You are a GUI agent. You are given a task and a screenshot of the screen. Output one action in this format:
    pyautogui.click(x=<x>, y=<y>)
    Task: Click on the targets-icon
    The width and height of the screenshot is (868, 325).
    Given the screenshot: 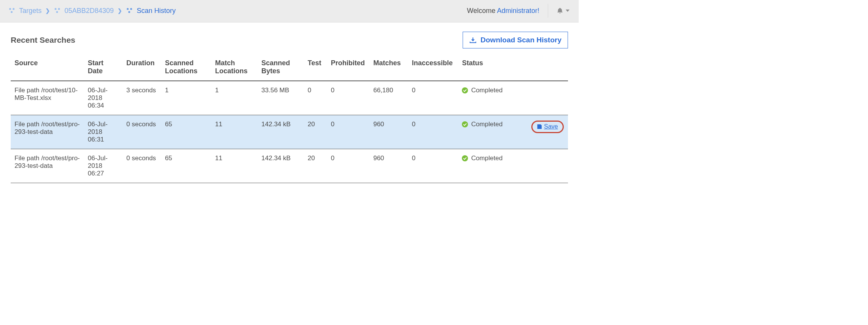 What is the action you would take?
    pyautogui.click(x=12, y=11)
    